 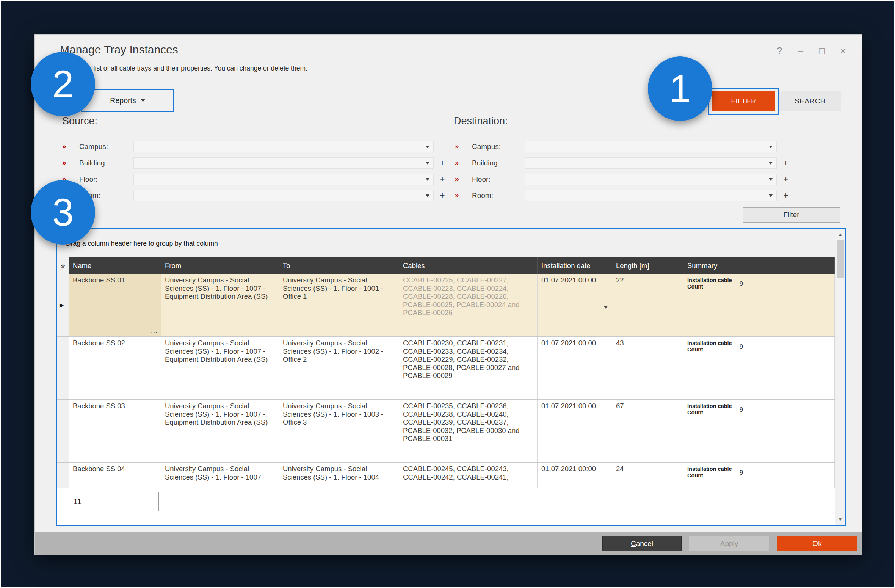 What do you see at coordinates (446, 265) in the screenshot?
I see `grid-header-row: * Name From To Cables Installation date …` at bounding box center [446, 265].